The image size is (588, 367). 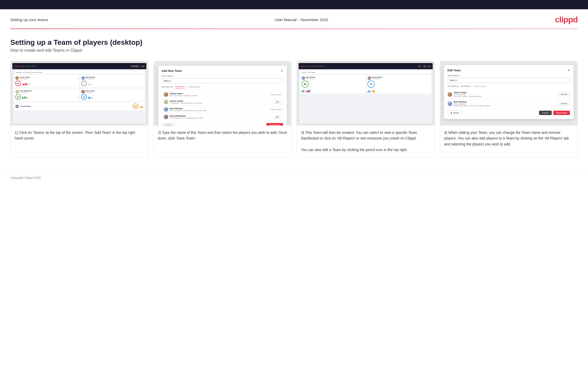 What do you see at coordinates (419, 66) in the screenshot?
I see `sim-edit-btn-3: ✏` at bounding box center [419, 66].